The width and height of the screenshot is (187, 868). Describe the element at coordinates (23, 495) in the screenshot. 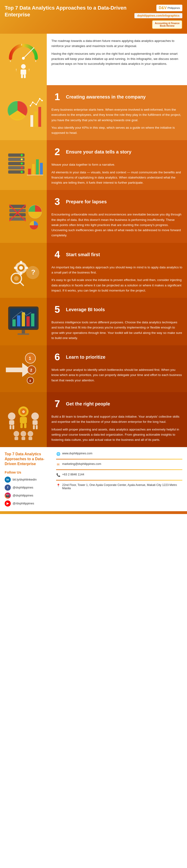

I see `instagram-label: @dvphilippines` at that location.